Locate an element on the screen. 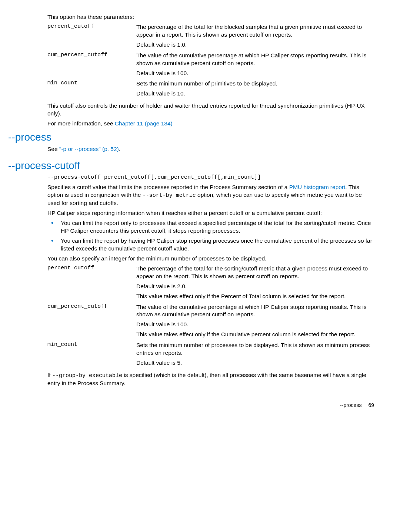  param-default: Default value is 10. is located at coordinates (255, 94).